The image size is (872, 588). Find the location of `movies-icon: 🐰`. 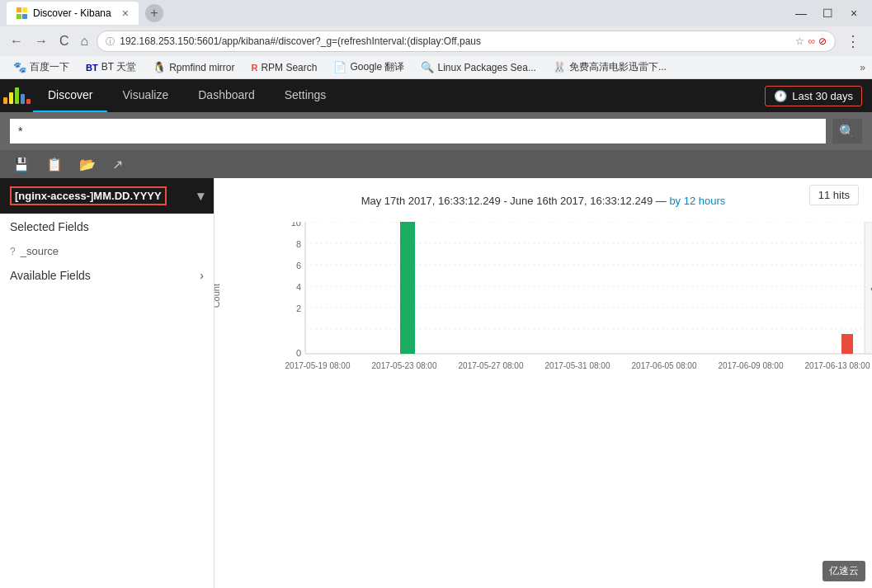

movies-icon: 🐰 is located at coordinates (559, 68).